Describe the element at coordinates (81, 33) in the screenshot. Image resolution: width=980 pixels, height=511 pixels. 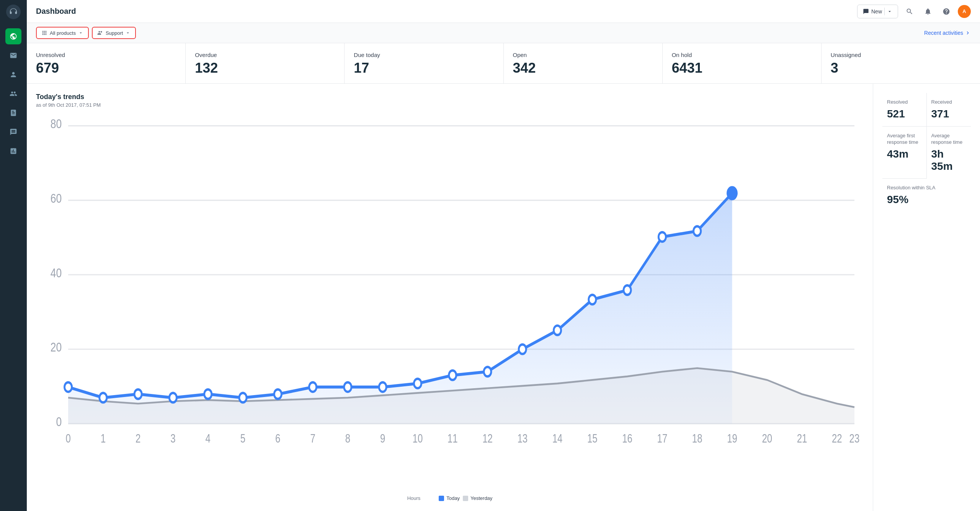
I see `chevron-down-icon` at that location.